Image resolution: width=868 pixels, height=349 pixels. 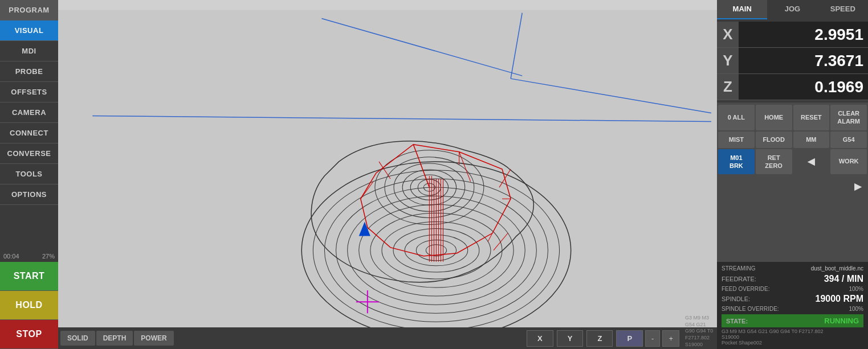 I want to click on progress-pct: 27%, so click(x=48, y=256).